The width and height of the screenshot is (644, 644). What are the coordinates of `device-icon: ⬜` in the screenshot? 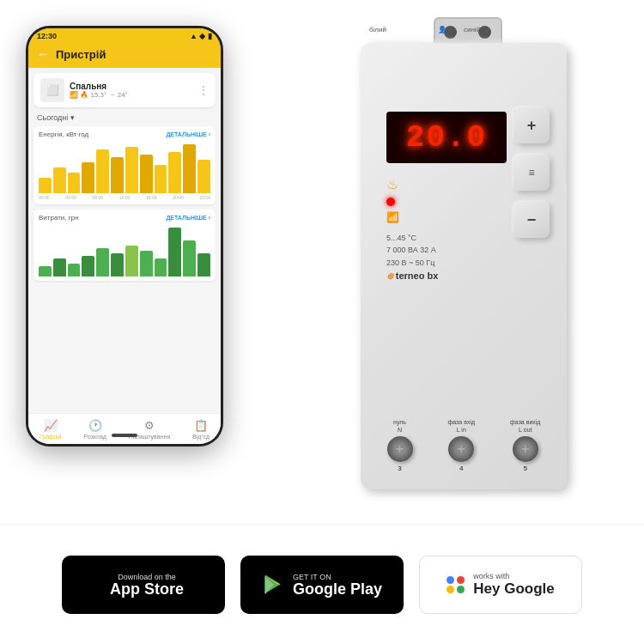 It's located at (52, 90).